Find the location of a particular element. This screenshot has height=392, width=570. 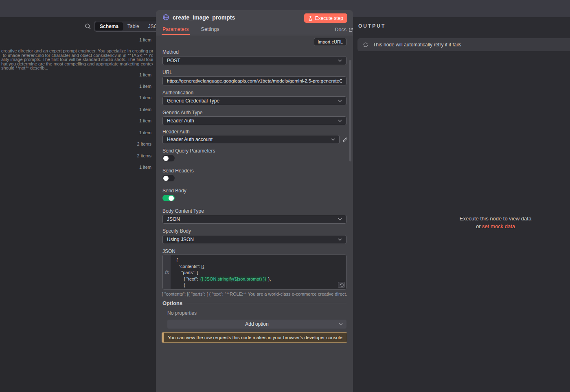

body-content-type-value: JSON is located at coordinates (252, 219).